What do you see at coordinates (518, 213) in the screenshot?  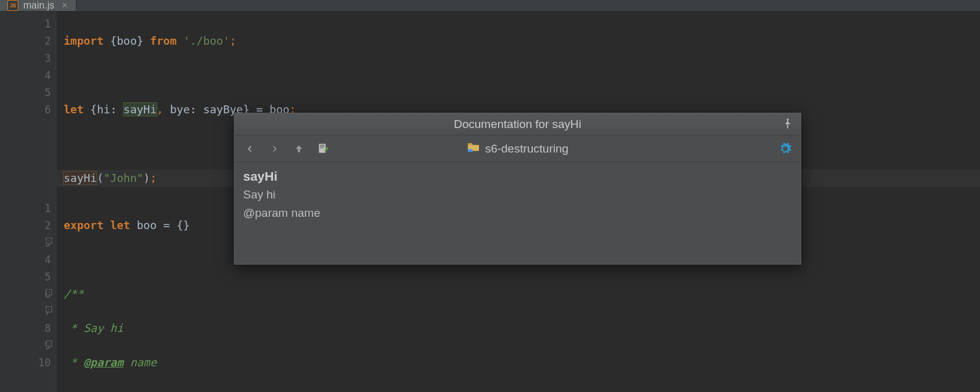 I see `doc-param-line: @param name` at bounding box center [518, 213].